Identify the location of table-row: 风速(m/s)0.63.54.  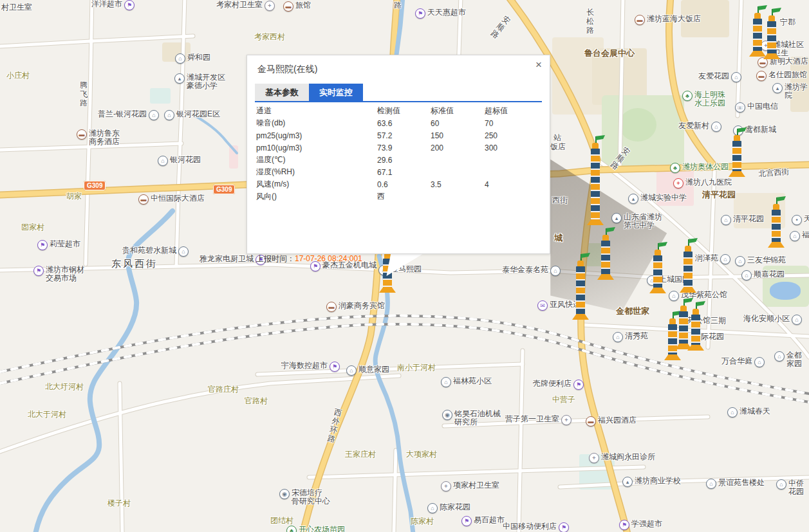
(399, 184).